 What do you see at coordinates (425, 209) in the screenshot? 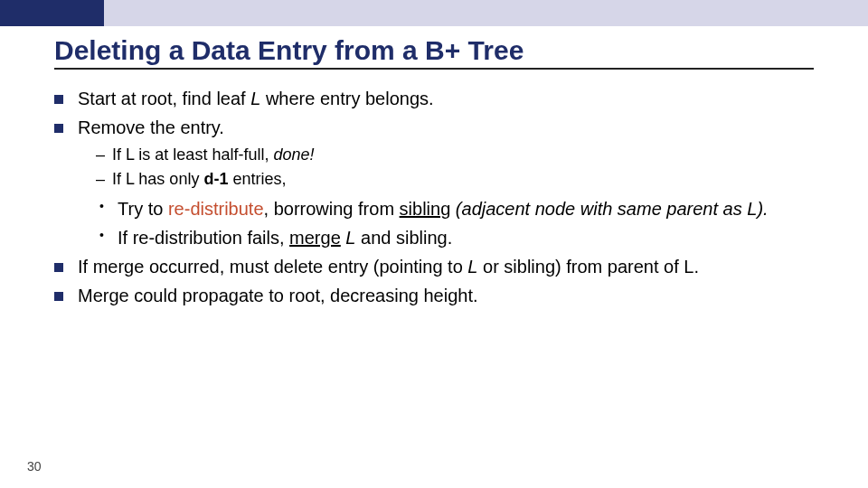
I see `sibling: sibling` at bounding box center [425, 209].